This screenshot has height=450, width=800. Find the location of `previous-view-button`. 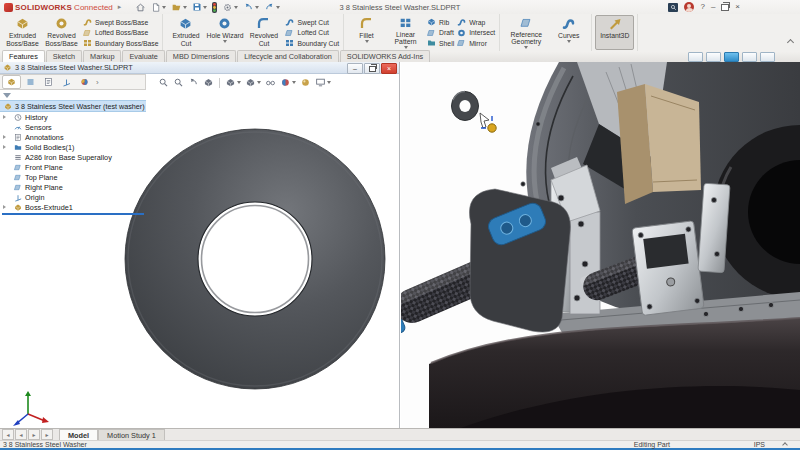

previous-view-button is located at coordinates (194, 82).